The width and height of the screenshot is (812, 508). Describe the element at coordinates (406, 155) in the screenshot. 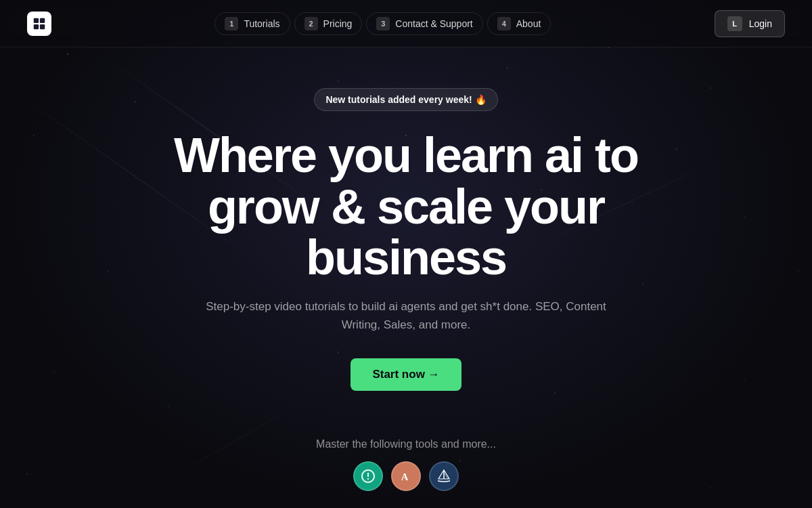

I see `hero-title-line1: Where you learn ai to` at that location.